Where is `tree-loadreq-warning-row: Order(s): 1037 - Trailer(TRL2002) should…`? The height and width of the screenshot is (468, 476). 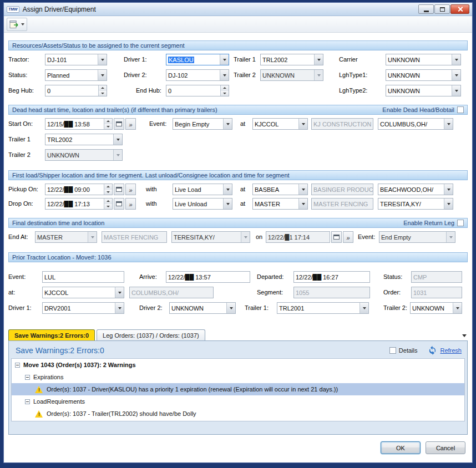
tree-loadreq-warning-row: Order(s): 1037 - Trailer(TRL2002) should… is located at coordinates (238, 414).